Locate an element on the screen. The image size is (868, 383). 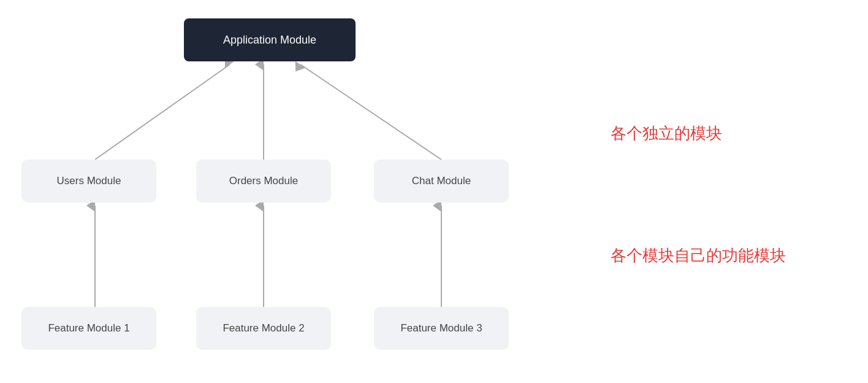
application-module-label: Application Module is located at coordinates (270, 41).